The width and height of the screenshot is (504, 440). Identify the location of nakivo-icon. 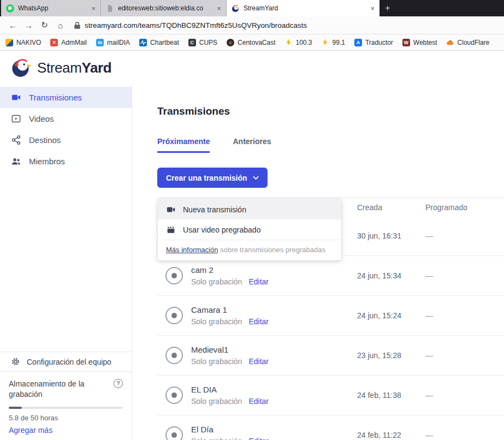
(9, 43).